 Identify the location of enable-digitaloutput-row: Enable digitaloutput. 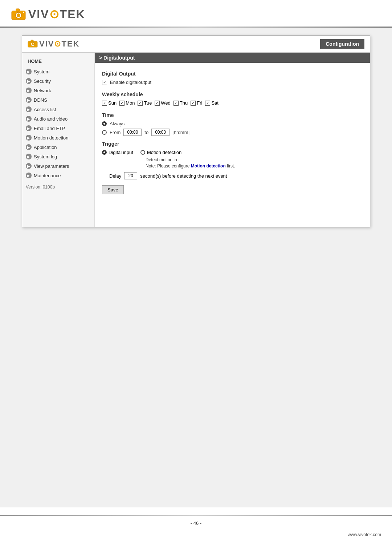
(232, 82).